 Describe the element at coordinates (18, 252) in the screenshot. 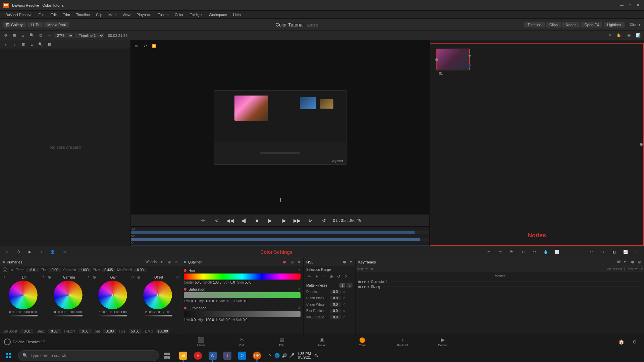

I see `ct-node-icon: ⬡` at that location.